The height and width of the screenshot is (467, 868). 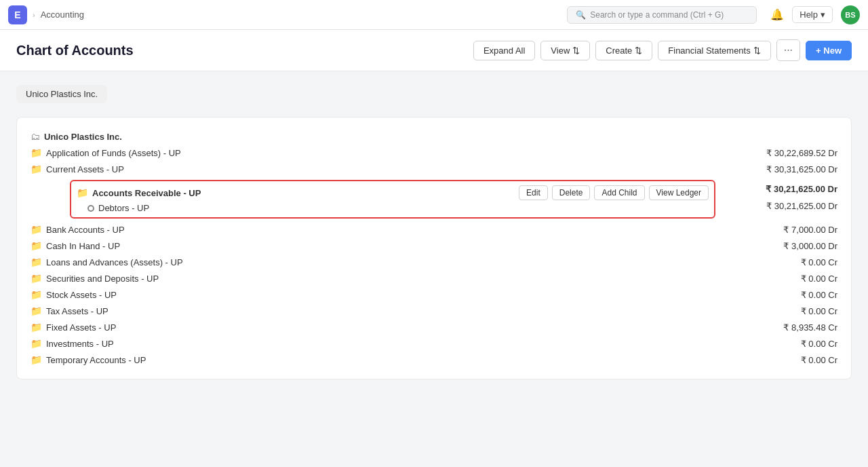 I want to click on company-selector: Unico Plastics Inc., so click(x=62, y=94).